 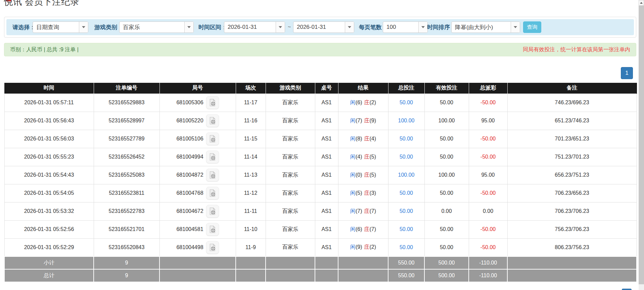 I want to click on cell-time: 2026-01-31 05:57:11, so click(x=49, y=103).